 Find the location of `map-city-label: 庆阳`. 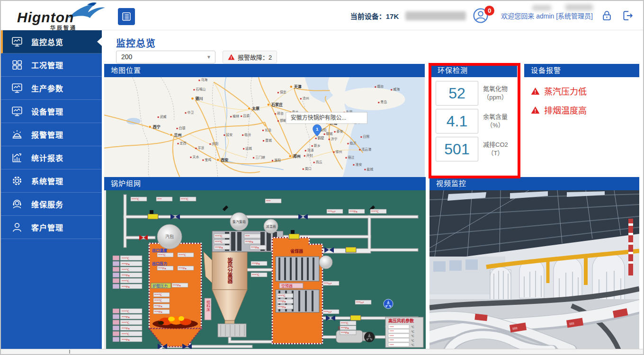

map-city-label: 庆阳 is located at coordinates (215, 144).